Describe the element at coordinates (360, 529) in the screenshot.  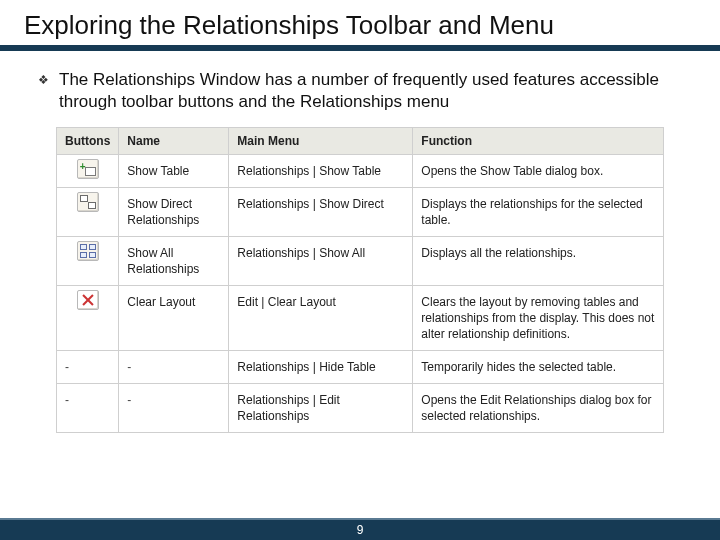
I see `footer-bar: 9` at that location.